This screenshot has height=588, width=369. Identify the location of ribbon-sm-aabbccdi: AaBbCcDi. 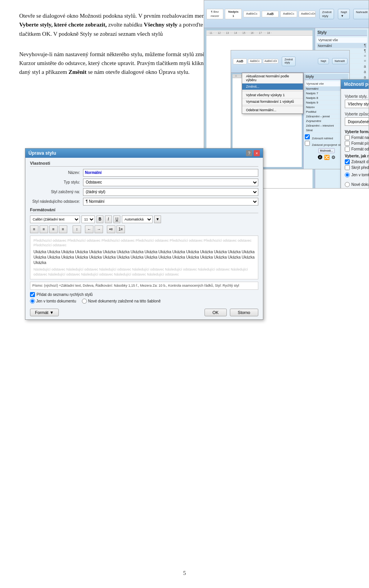
(271, 61).